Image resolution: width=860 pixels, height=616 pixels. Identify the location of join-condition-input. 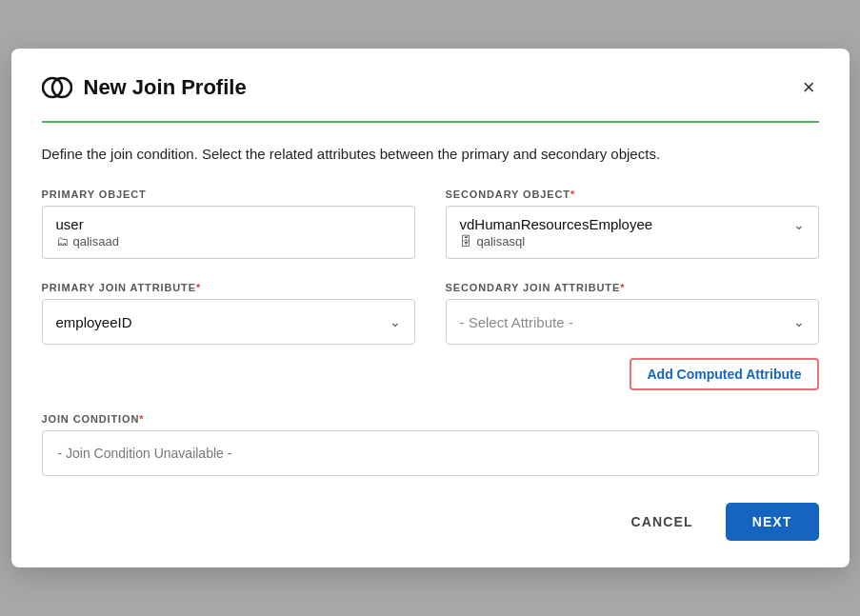
(430, 453).